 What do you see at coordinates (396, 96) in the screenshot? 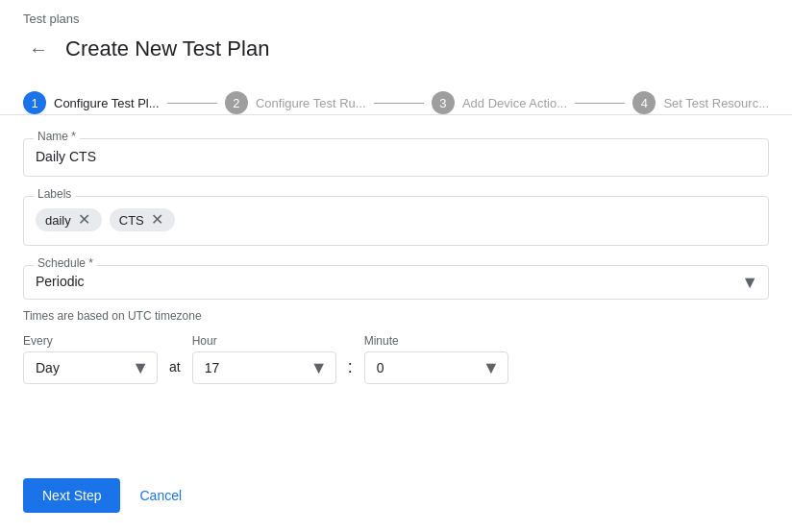
I see `stepper: 1 Configure Test Pl... 2 Configure Test …` at bounding box center [396, 96].